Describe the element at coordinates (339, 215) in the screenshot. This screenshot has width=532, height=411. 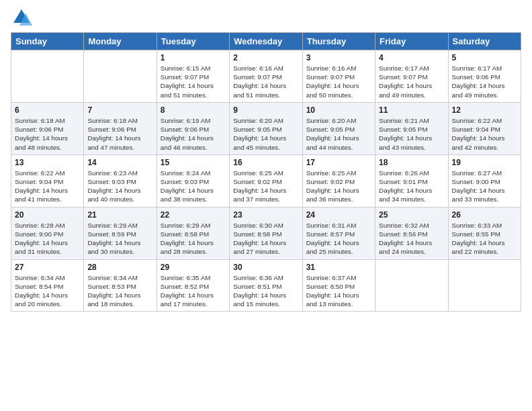
I see `day-number: 24` at that location.